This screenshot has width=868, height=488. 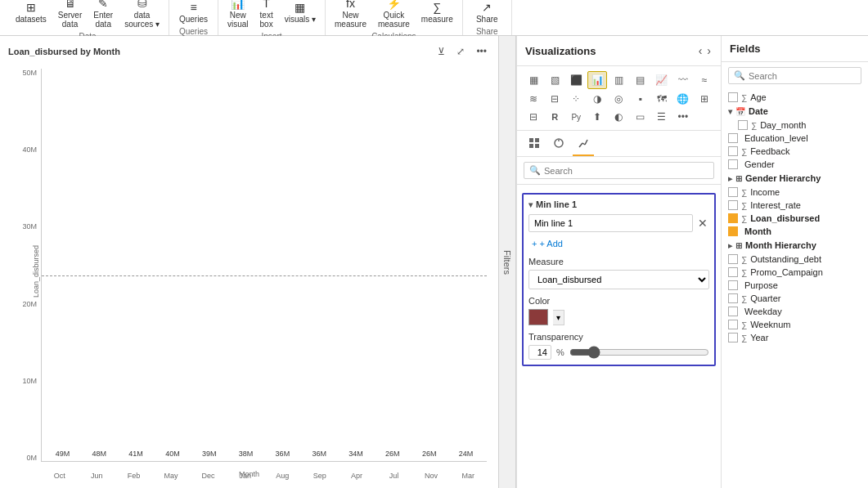 What do you see at coordinates (733, 192) in the screenshot?
I see `field-income-checkbox` at bounding box center [733, 192].